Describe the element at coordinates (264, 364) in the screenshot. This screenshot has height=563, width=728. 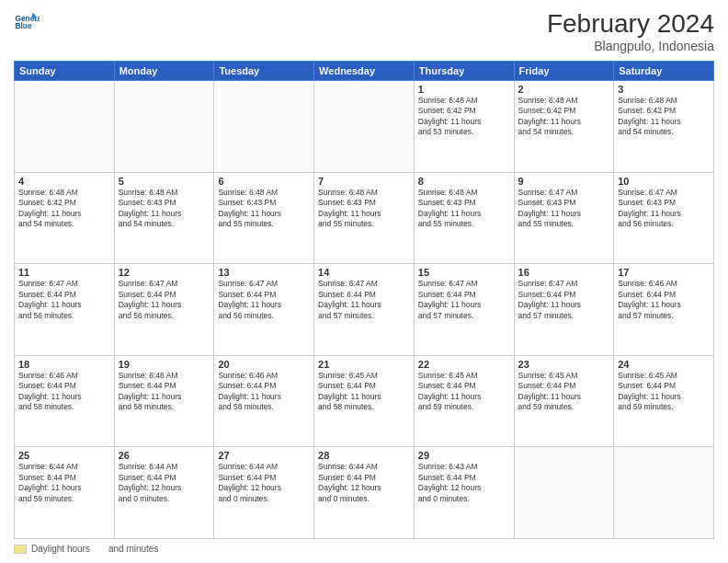
I see `day-number: 20` at that location.